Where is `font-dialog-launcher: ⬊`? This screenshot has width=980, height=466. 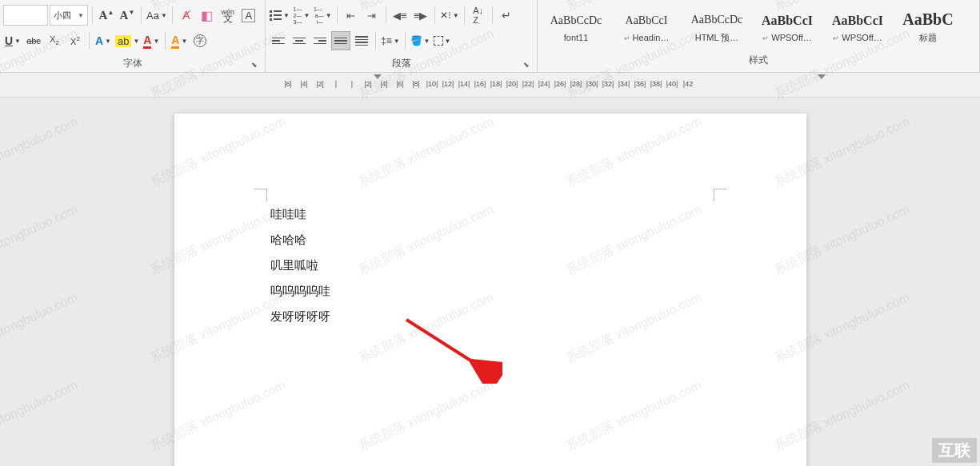
font-dialog-launcher: ⬊ is located at coordinates (254, 65).